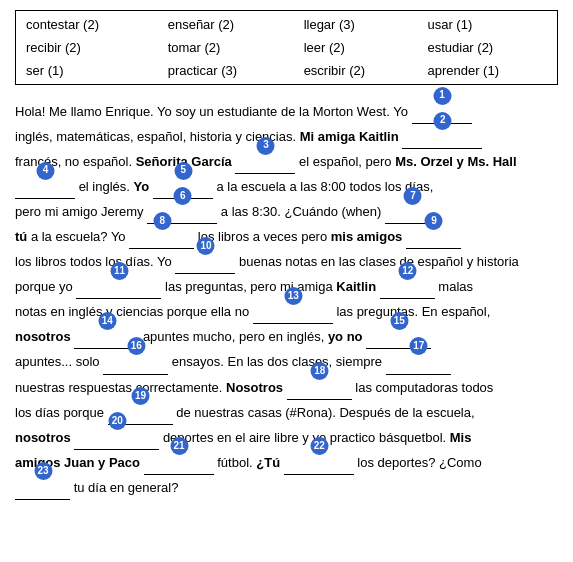 This screenshot has height=562, width=573. I want to click on vocab-cell-3-1: ser (1), so click(87, 72).